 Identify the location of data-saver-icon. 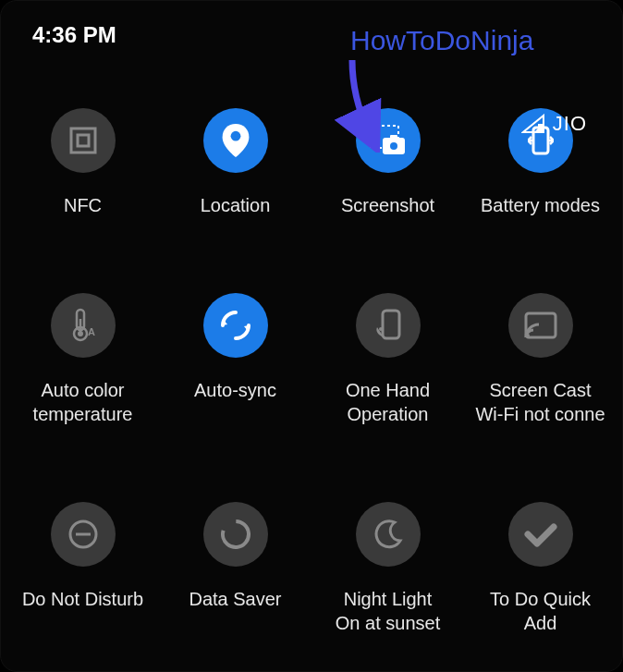
(236, 534).